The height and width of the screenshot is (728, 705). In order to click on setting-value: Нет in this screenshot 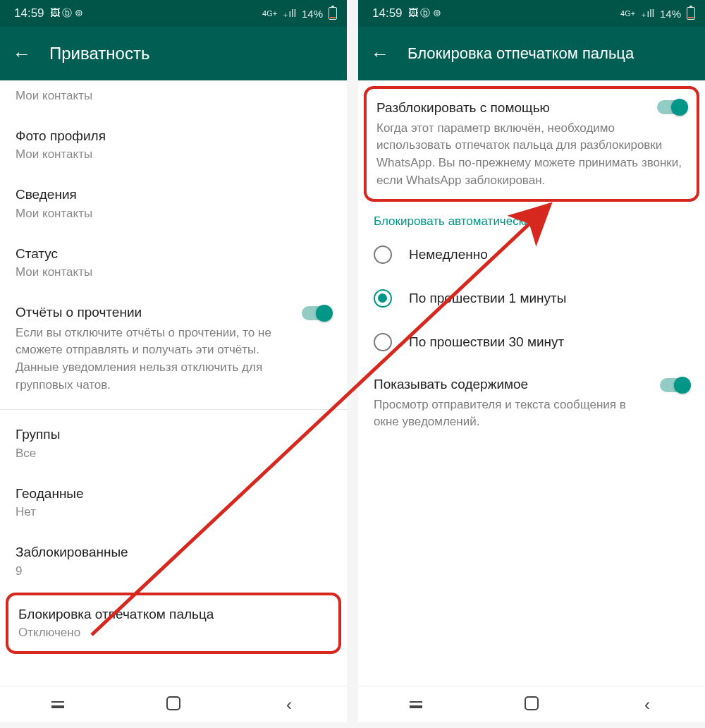, I will do `click(173, 512)`.